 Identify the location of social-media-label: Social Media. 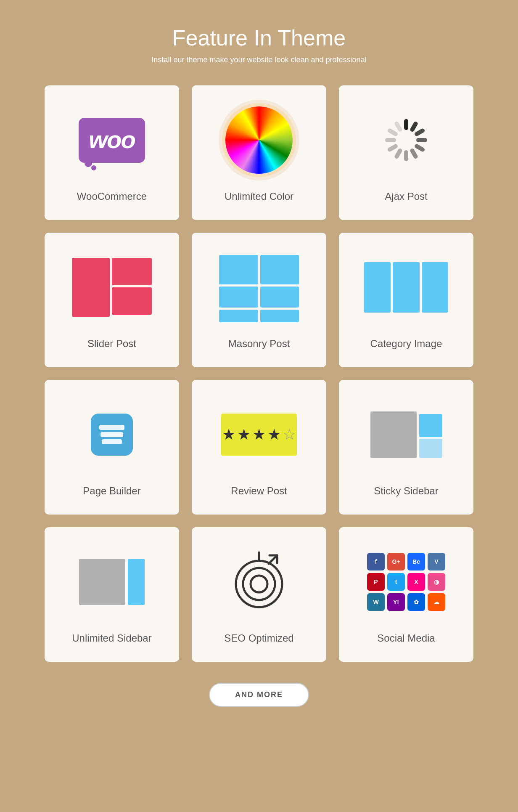
(406, 638).